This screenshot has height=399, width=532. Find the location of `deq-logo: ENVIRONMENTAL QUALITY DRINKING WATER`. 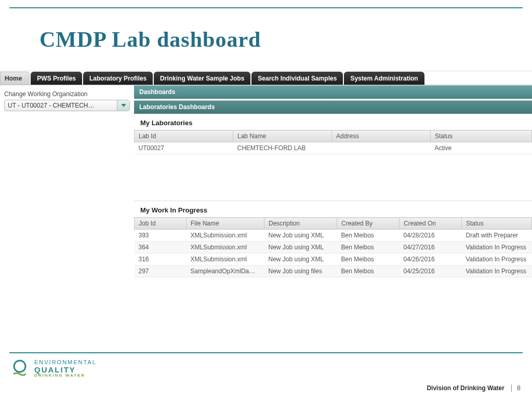

deq-logo: ENVIRONMENTAL QUALITY DRINKING WATER is located at coordinates (54, 369).